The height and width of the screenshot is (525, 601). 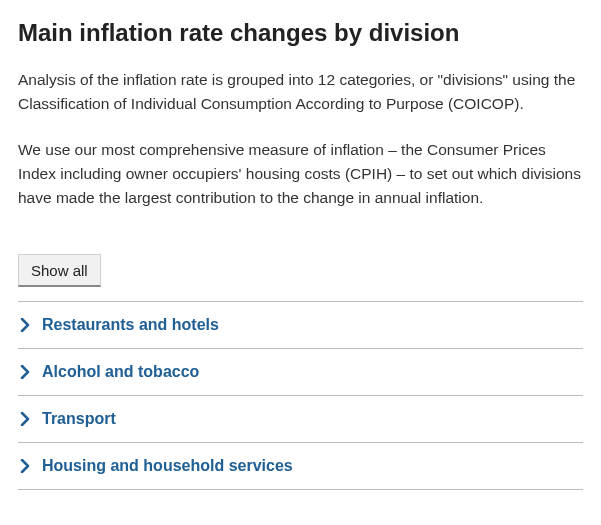 I want to click on accordion-item-transport: Transport, so click(x=300, y=418).